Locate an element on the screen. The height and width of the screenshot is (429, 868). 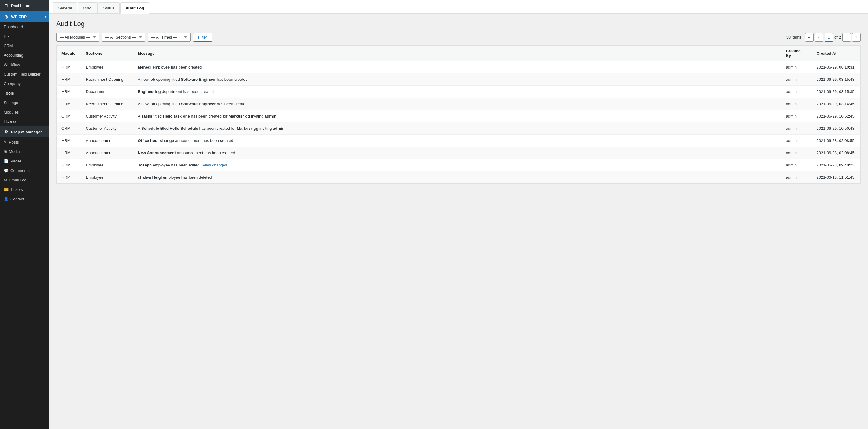
items-count: 38 items is located at coordinates (794, 37).